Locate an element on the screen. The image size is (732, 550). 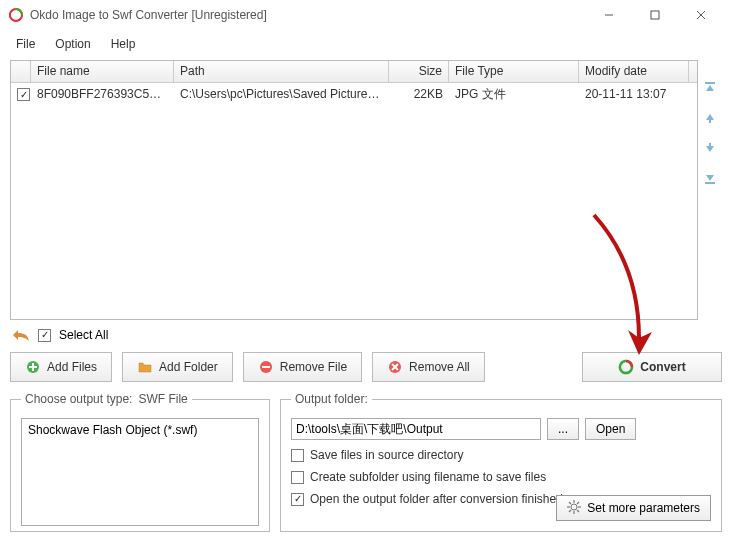
menu-bar: File Option Help is located at coordinates (366, 44).